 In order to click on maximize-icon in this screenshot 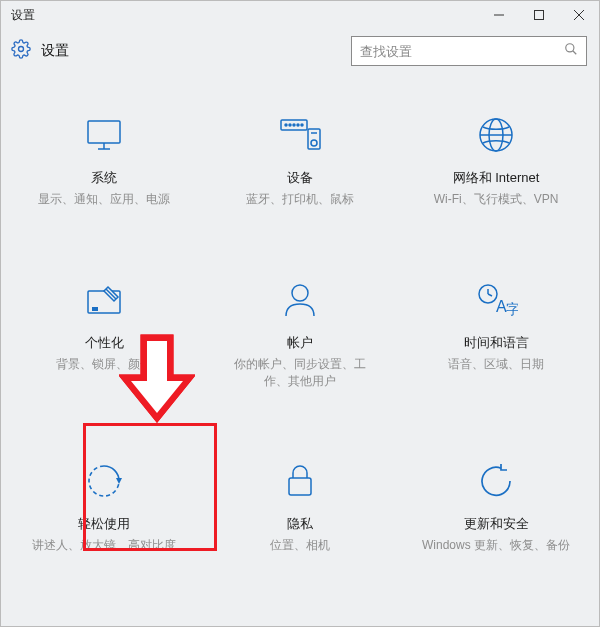, I will do `click(539, 15)`.